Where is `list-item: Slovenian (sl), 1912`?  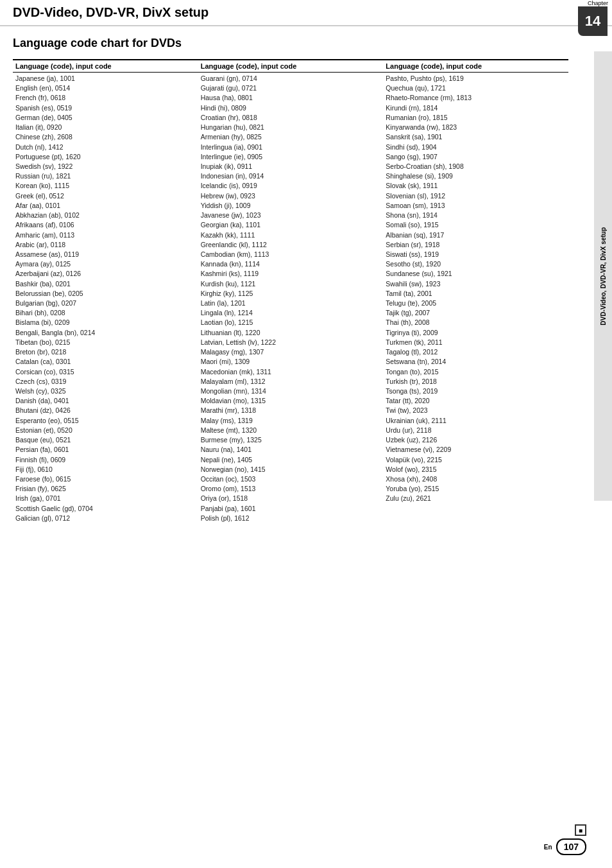 list-item: Slovenian (sl), 1912 is located at coordinates (476, 196).